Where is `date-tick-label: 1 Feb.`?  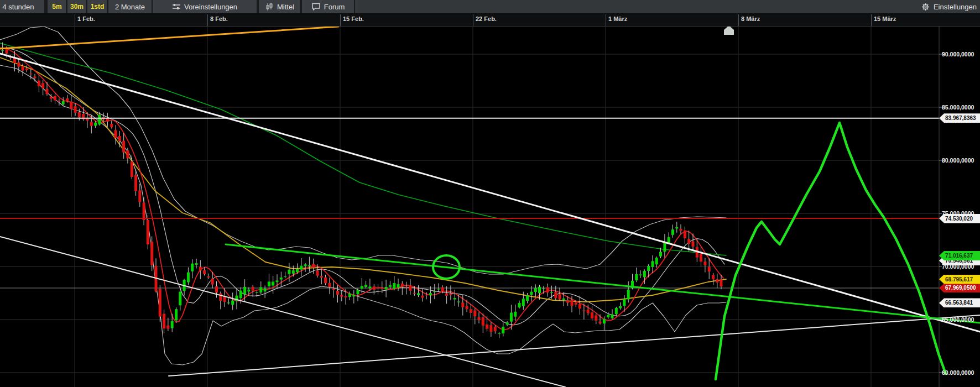 date-tick-label: 1 Feb. is located at coordinates (86, 19).